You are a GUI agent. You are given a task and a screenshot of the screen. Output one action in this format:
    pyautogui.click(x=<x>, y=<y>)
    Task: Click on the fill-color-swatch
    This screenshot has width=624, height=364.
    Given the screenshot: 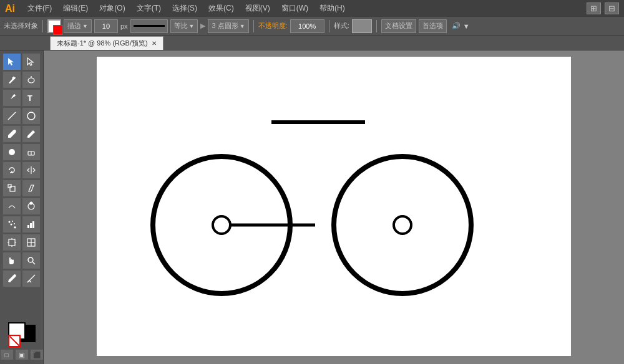 What is the action you would take?
    pyautogui.click(x=54, y=26)
    